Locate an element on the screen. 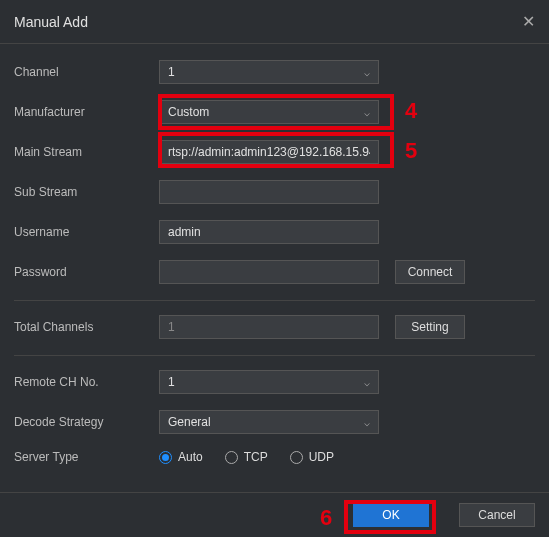 The height and width of the screenshot is (537, 549). sub-stream-input is located at coordinates (269, 192).